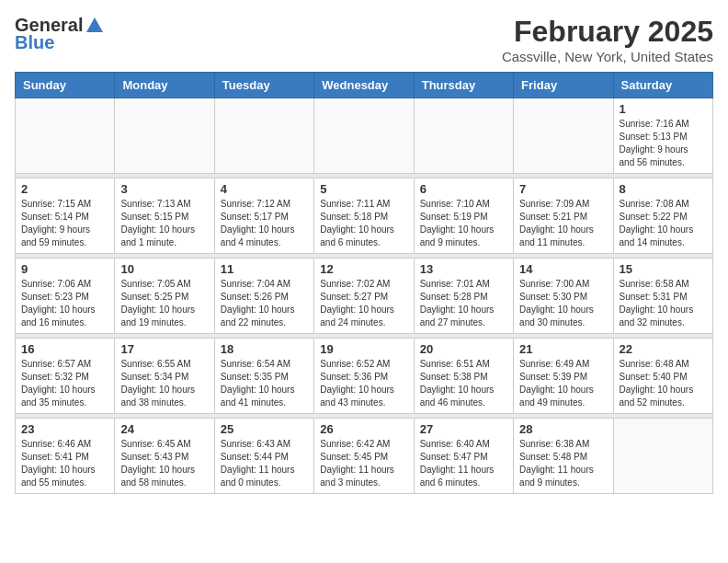  I want to click on day-number: 6, so click(463, 190).